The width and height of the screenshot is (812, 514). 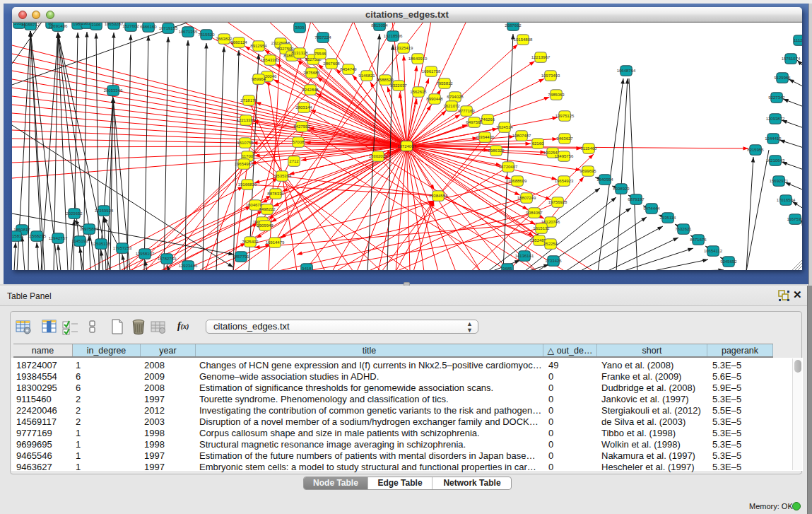 I want to click on svg-text: 30975867, so click(x=89, y=229).